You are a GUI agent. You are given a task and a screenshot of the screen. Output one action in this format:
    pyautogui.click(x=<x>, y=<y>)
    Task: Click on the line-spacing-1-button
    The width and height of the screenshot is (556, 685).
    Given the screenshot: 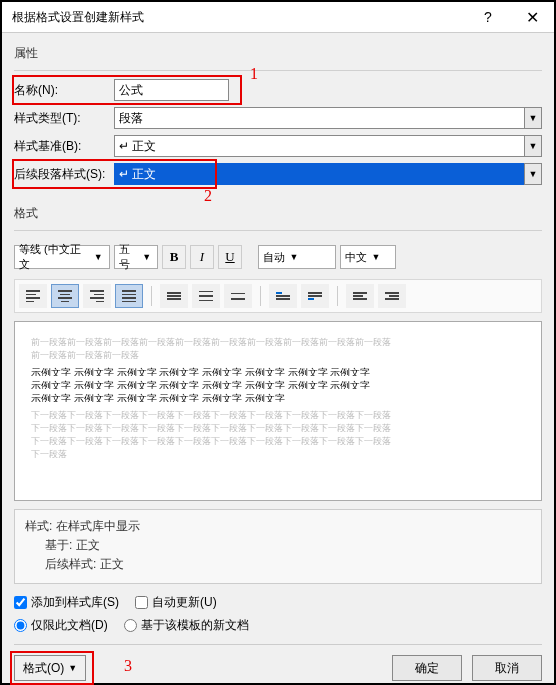 What is the action you would take?
    pyautogui.click(x=174, y=296)
    